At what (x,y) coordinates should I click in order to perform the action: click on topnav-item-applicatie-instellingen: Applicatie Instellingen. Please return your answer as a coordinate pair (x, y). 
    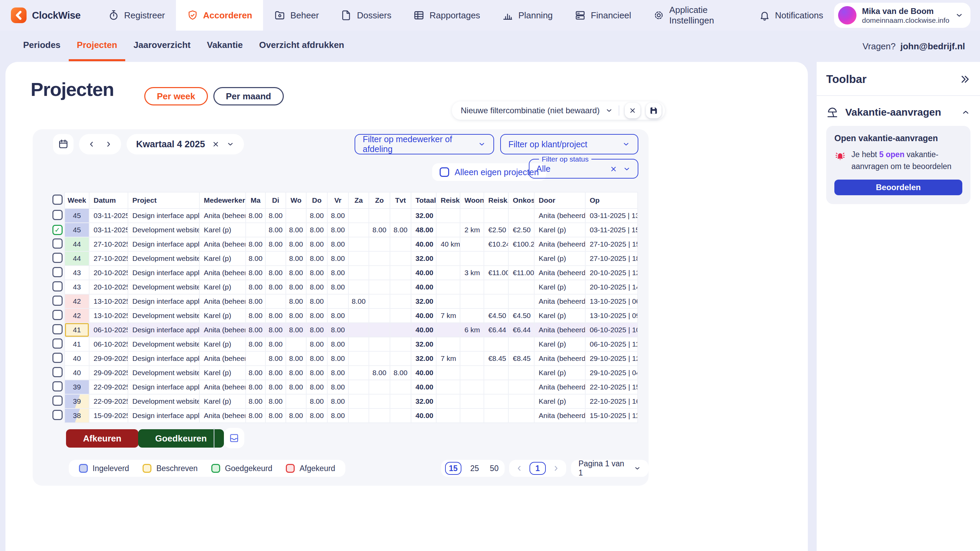
    Looking at the image, I should click on (701, 15).